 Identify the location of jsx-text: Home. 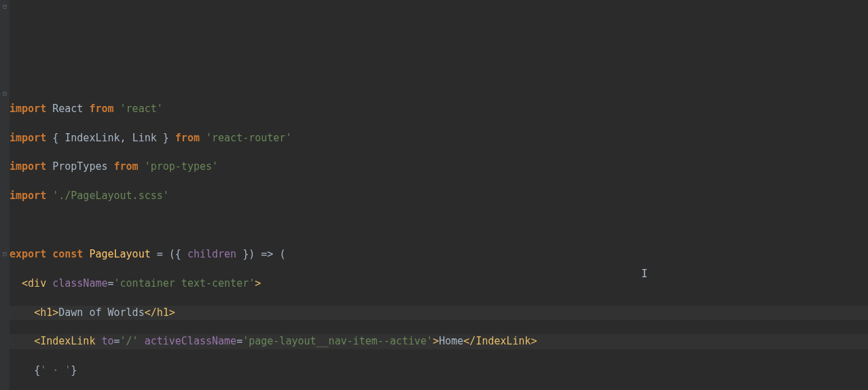
(451, 341).